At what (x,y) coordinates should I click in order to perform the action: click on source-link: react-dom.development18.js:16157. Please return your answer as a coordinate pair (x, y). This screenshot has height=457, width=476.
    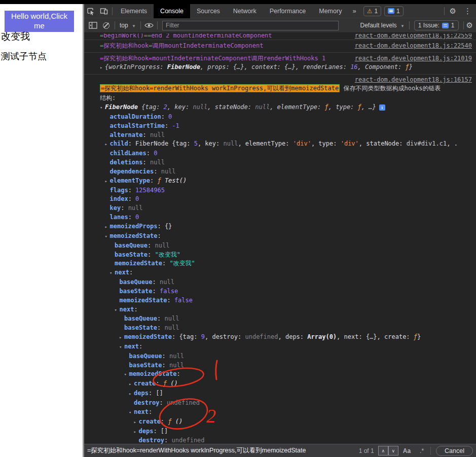
    Looking at the image, I should click on (414, 80).